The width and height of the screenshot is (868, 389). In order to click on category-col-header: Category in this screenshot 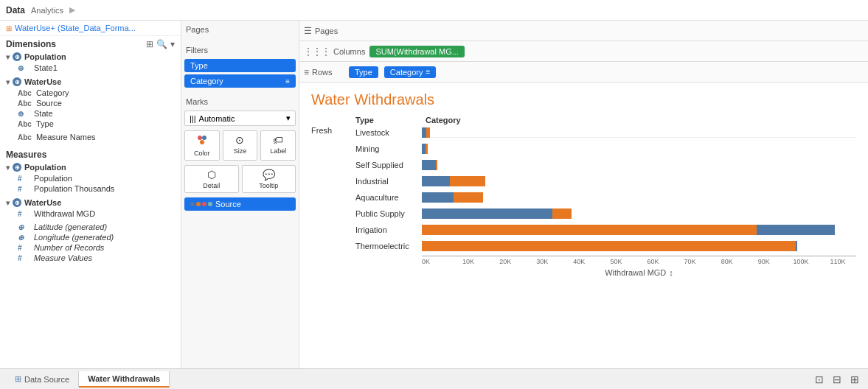, I will do `click(459, 120)`.